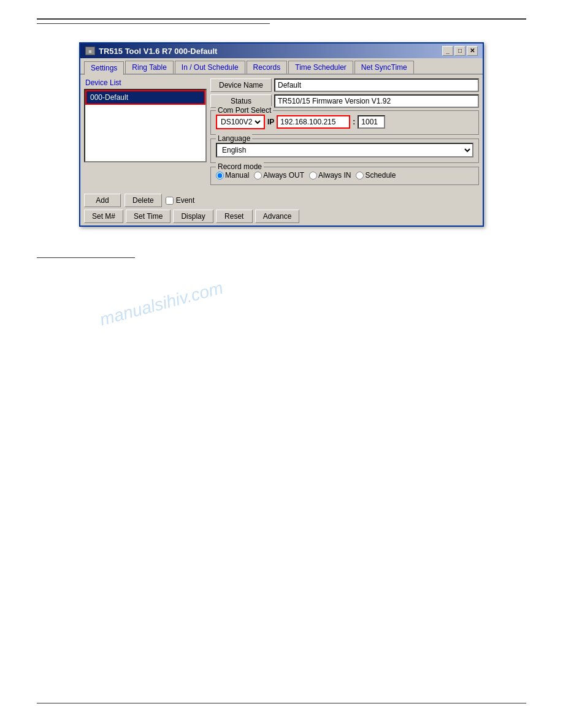 This screenshot has width=563, height=728. I want to click on com-port-group-title: Com Port Select, so click(244, 110).